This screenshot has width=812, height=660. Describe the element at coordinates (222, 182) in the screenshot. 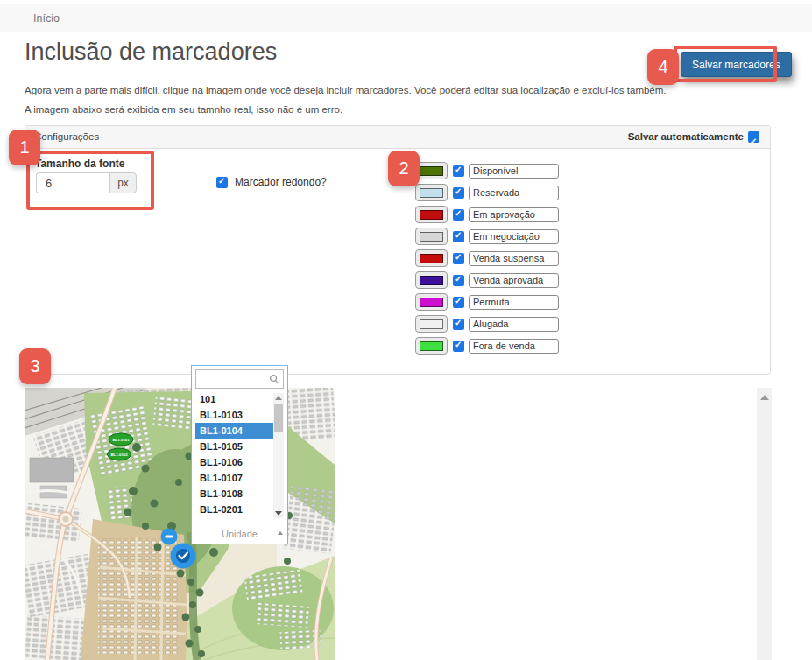

I see `round-marker-checkbox` at that location.